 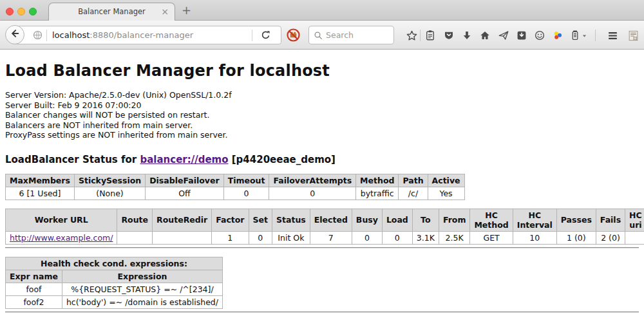 I want to click on table-cell: %{REQUEST_STATUS} =~ /^[234]/, so click(x=142, y=289).